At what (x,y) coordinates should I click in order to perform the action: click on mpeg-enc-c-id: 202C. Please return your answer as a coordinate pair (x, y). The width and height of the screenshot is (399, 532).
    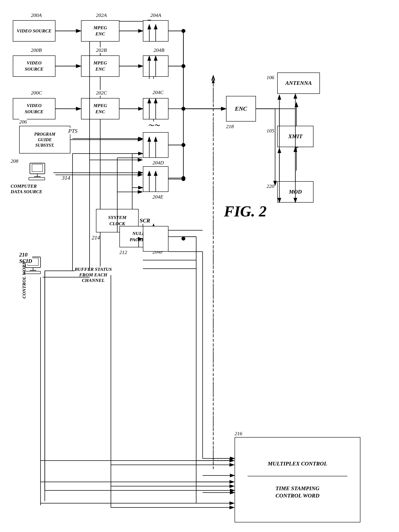
    Looking at the image, I should click on (101, 93).